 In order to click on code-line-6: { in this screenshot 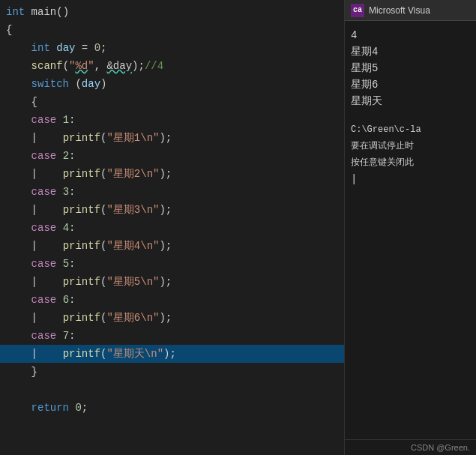, I will do `click(172, 102)`.